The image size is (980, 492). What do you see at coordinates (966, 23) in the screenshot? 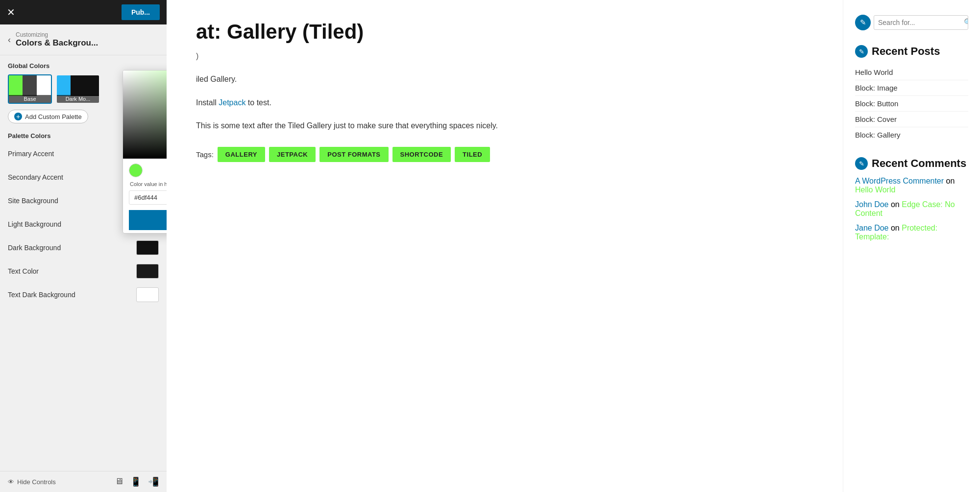
I see `search-magnifier-icon: 🔍` at bounding box center [966, 23].